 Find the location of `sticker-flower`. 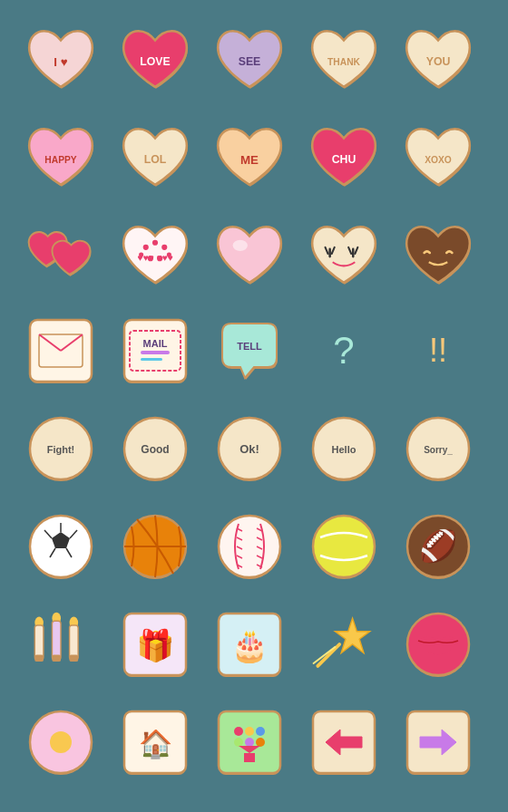

sticker-flower is located at coordinates (61, 742).